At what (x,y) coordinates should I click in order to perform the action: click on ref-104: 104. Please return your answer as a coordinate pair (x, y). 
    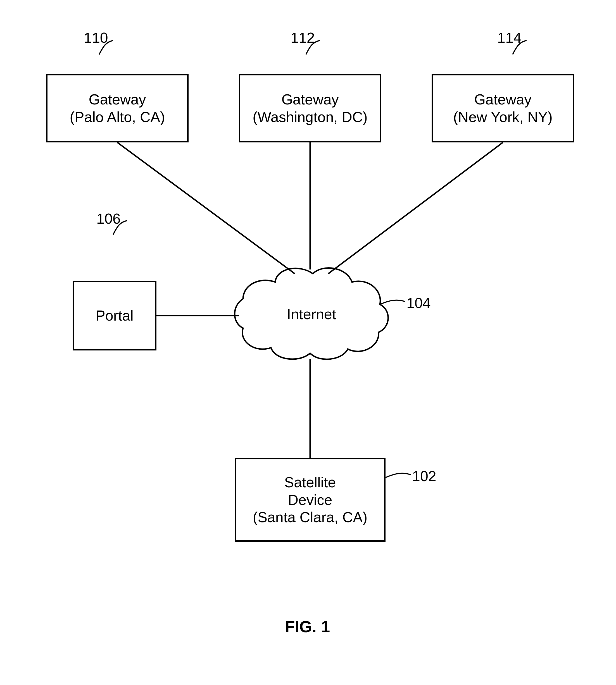
    Looking at the image, I should click on (419, 303).